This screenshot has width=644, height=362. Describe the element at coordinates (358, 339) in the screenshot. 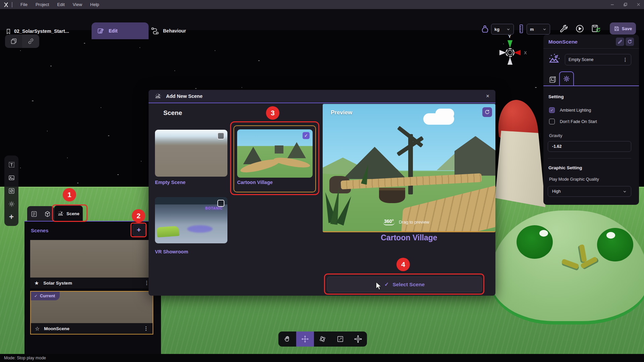

I see `focus-tool-button` at that location.